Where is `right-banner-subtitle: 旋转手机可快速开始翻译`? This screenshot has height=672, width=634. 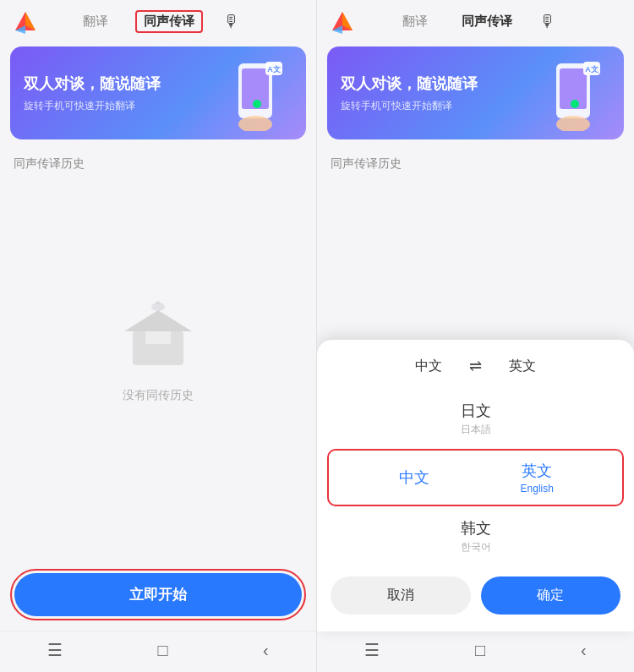 right-banner-subtitle: 旋转手机可快速开始翻译 is located at coordinates (409, 107).